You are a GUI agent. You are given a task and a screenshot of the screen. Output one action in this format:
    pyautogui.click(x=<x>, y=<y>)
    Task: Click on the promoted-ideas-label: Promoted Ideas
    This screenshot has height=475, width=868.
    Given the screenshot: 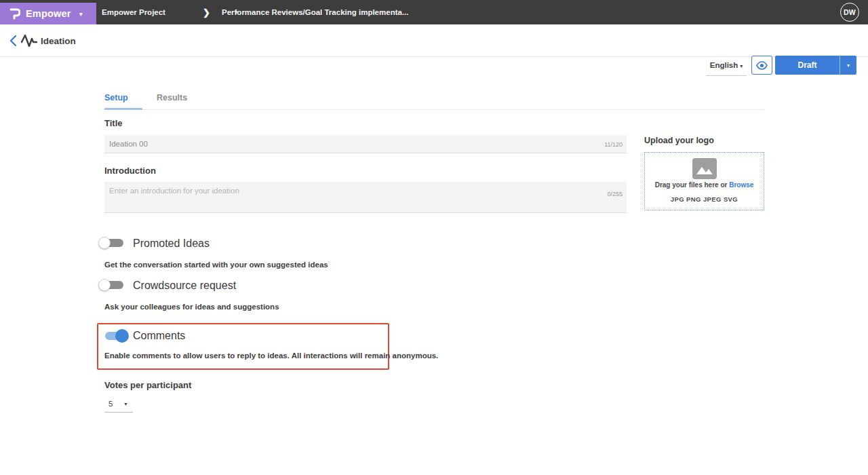 What is the action you would take?
    pyautogui.click(x=171, y=244)
    